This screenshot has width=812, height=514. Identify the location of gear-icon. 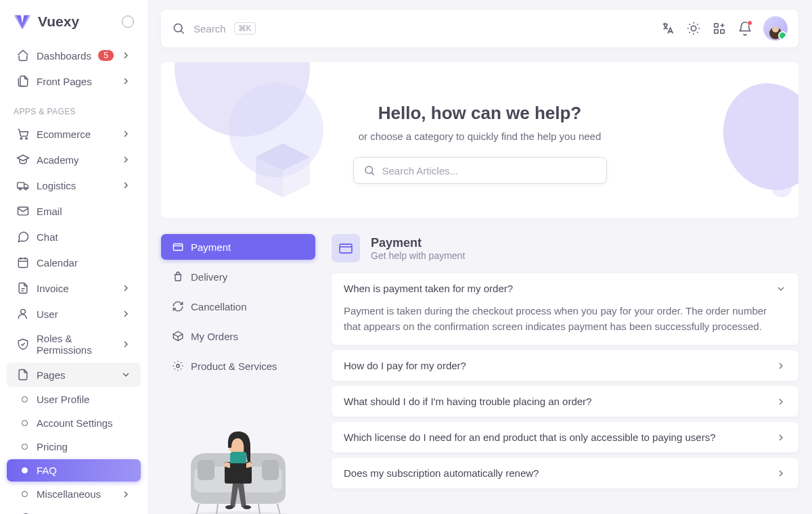
(178, 366).